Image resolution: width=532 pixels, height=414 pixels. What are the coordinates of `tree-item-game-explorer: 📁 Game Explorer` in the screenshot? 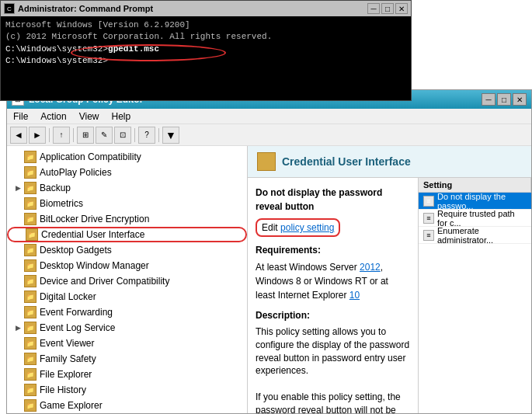 It's located at (127, 405).